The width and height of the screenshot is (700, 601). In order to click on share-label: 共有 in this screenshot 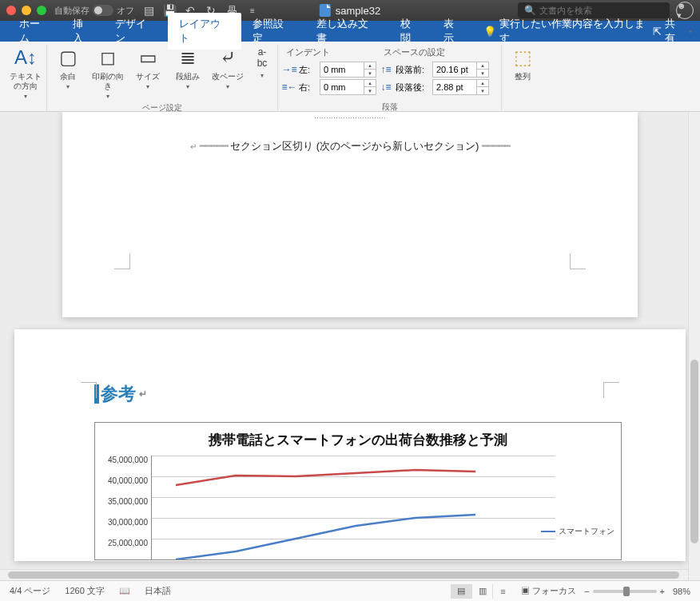, I will do `click(675, 31)`.